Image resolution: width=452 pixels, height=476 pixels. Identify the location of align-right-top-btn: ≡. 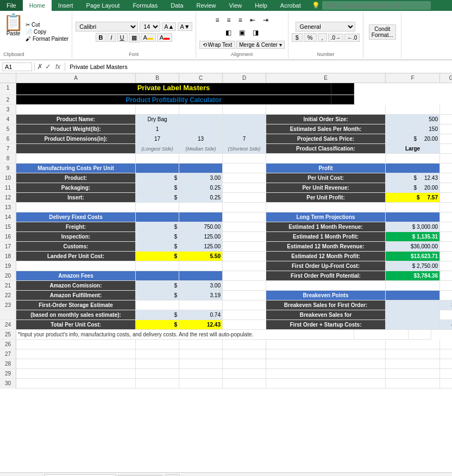
(240, 20).